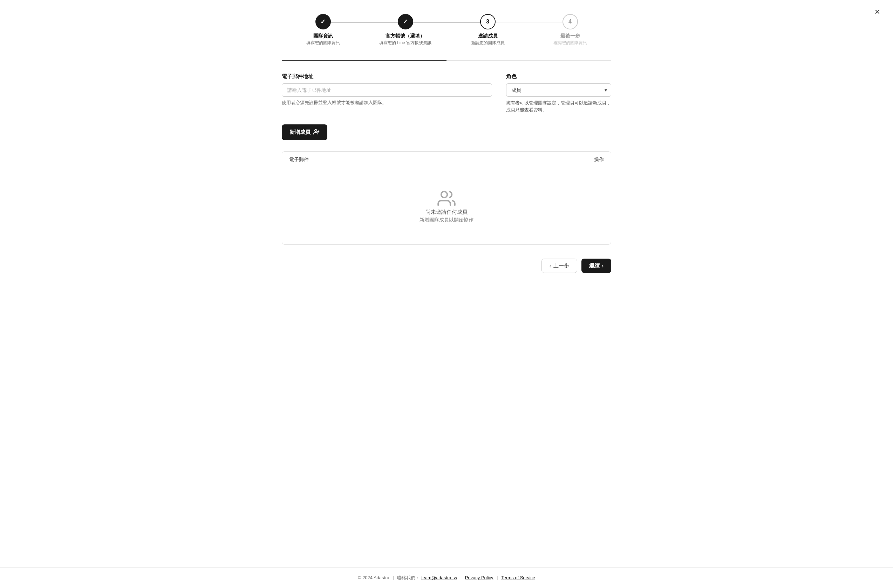 This screenshot has width=893, height=588. I want to click on email-input, so click(387, 90).